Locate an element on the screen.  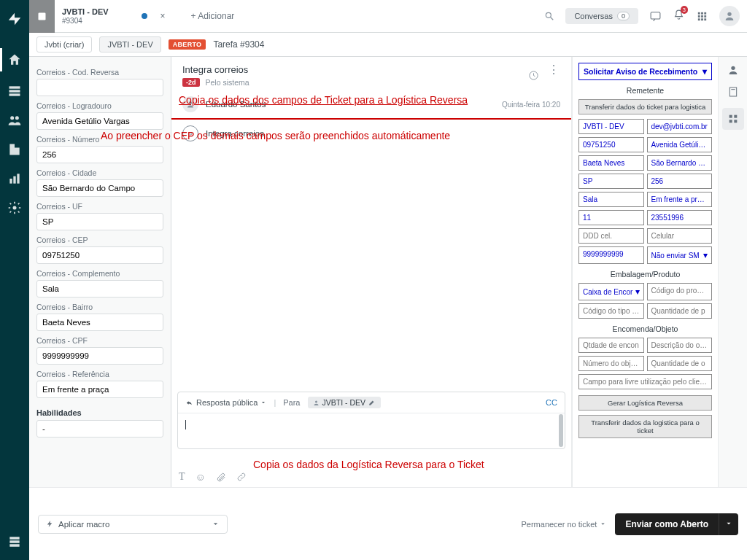
remetente-email: dev@jvbti.com.br is located at coordinates (680, 127).